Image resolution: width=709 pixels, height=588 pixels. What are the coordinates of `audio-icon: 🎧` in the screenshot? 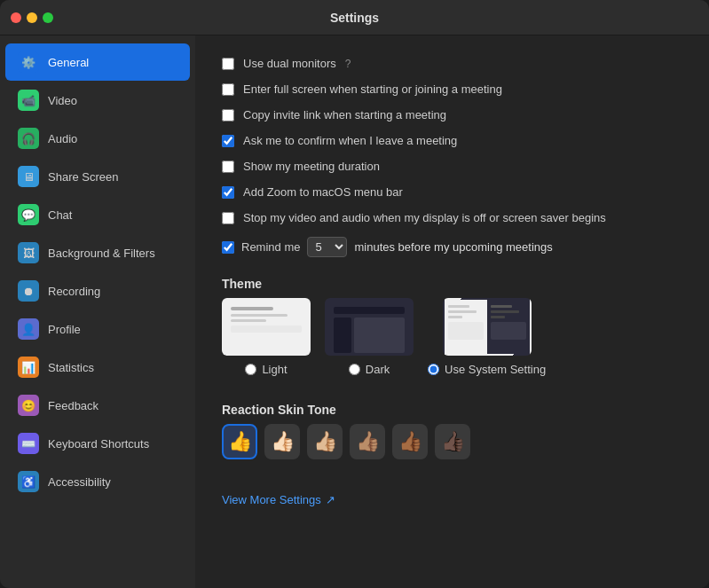 It's located at (28, 138).